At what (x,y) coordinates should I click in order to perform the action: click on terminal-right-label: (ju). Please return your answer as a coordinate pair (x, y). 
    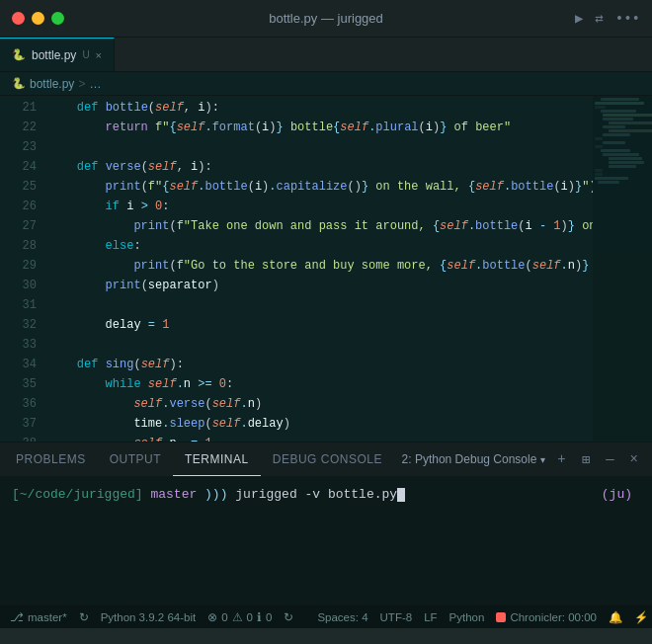
    Looking at the image, I should click on (620, 494).